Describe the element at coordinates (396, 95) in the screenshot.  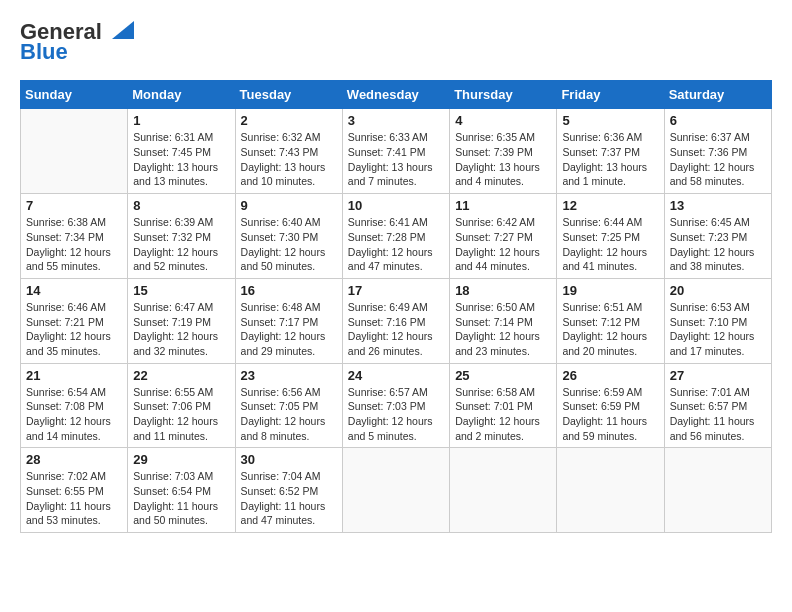
I see `header-row: SundayMondayTuesdayWednesdayThursdayFrid…` at that location.